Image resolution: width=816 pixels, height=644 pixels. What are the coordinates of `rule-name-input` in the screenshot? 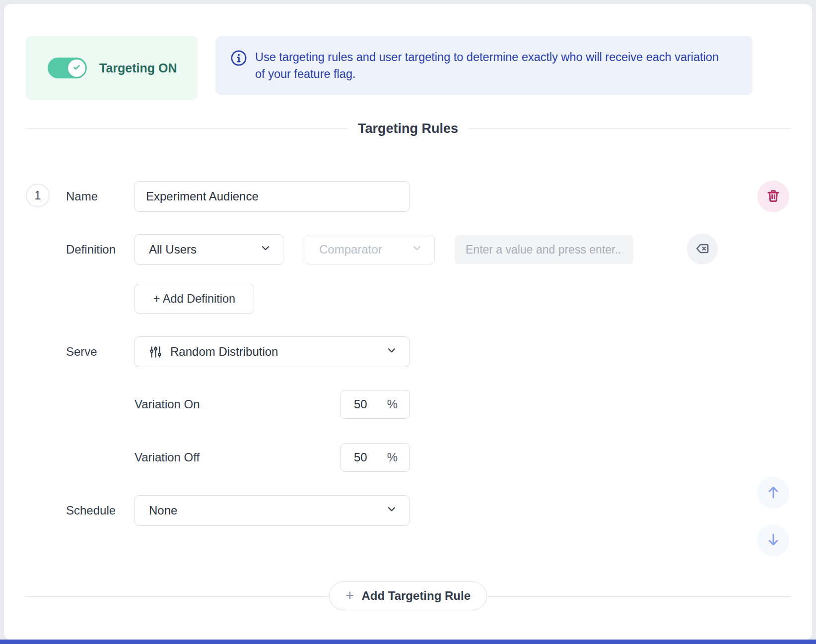 It's located at (272, 196).